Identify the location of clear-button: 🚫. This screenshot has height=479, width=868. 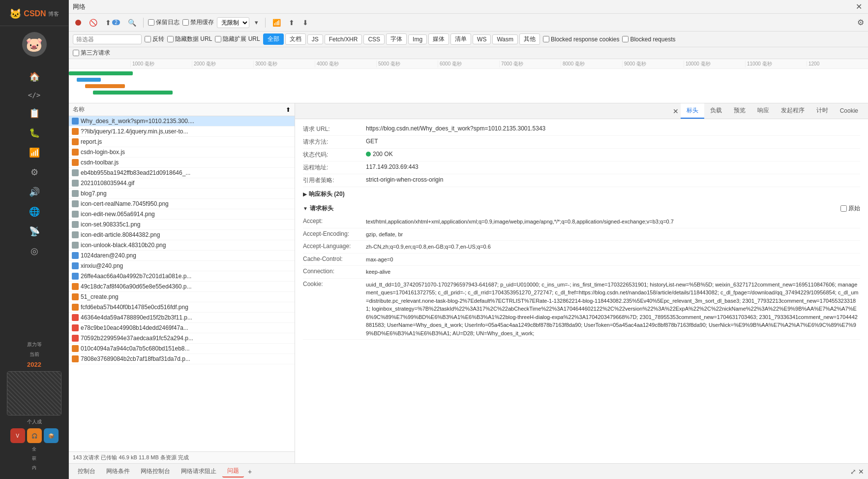
(93, 23).